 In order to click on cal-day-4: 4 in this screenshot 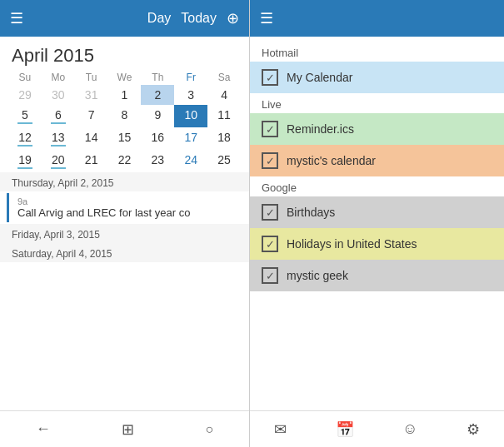, I will do `click(224, 95)`.